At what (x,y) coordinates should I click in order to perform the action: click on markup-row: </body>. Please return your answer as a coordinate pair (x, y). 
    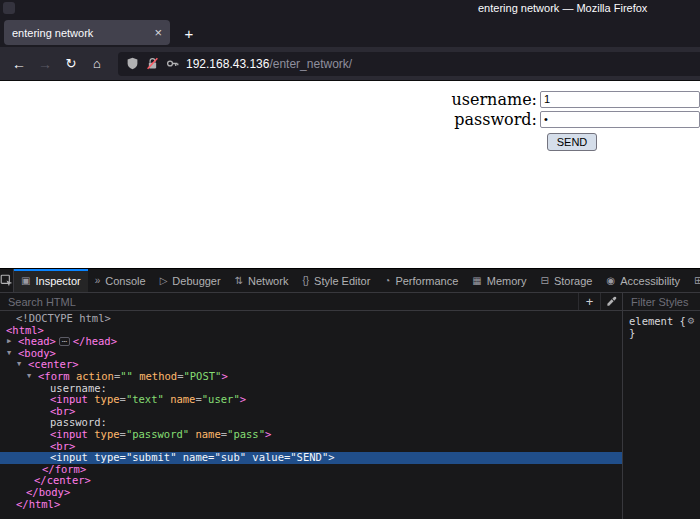
    Looking at the image, I should click on (311, 493).